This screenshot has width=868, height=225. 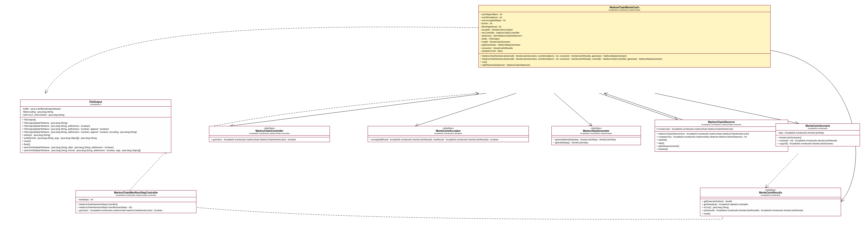 I want to click on dep-mcmc-fileoutput, so click(x=262, y=60).